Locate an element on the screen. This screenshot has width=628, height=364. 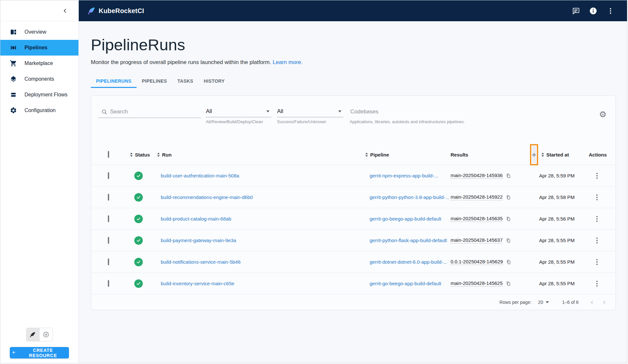
search-icon is located at coordinates (105, 112).